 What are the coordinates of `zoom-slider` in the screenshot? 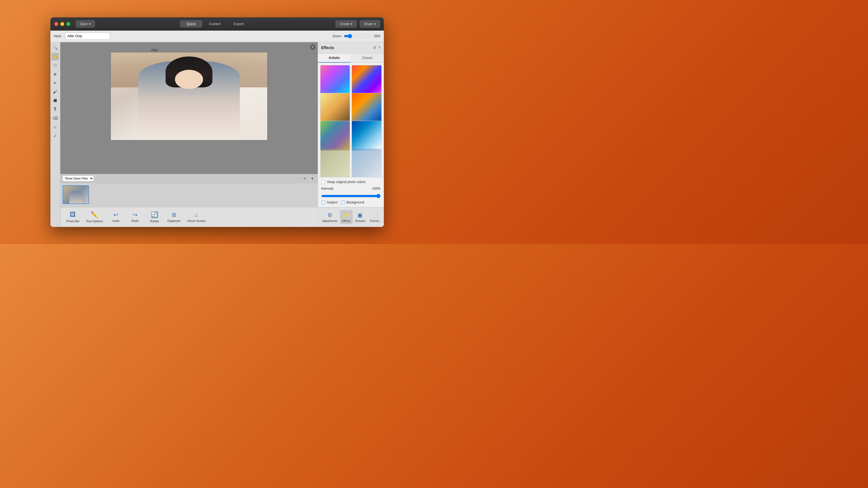 It's located at (358, 36).